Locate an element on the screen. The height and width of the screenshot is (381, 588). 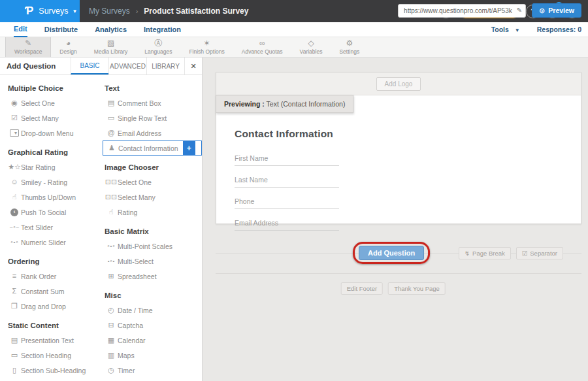
question-type-push-to-social: ‹Push To Social is located at coordinates (56, 212).